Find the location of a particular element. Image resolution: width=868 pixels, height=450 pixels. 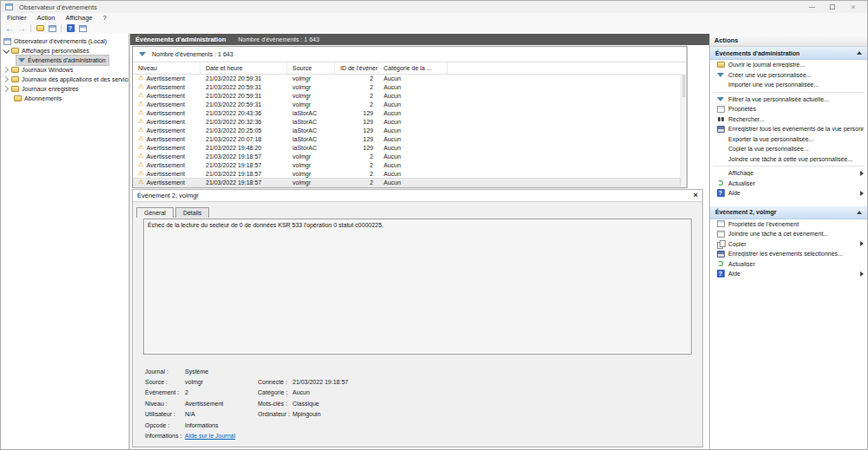

table-row: ⚠Avertissement21/03/2022 20:07:18iaStorA… is located at coordinates (406, 139).